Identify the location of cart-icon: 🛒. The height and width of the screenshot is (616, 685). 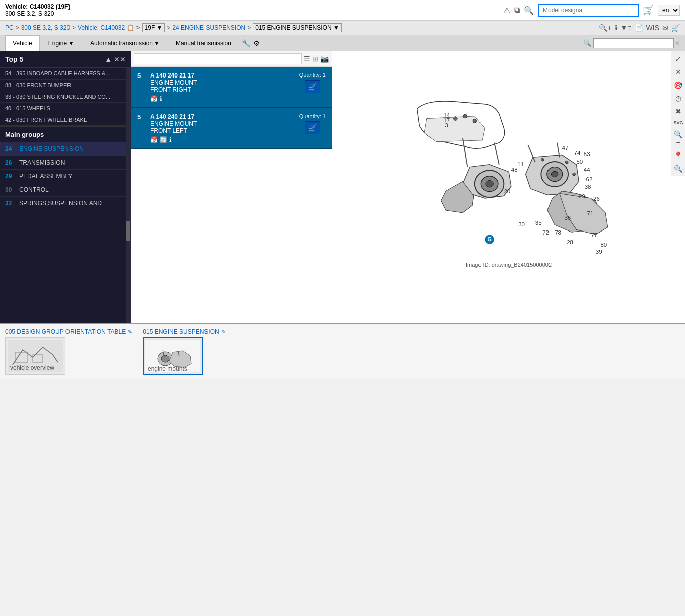
(648, 10).